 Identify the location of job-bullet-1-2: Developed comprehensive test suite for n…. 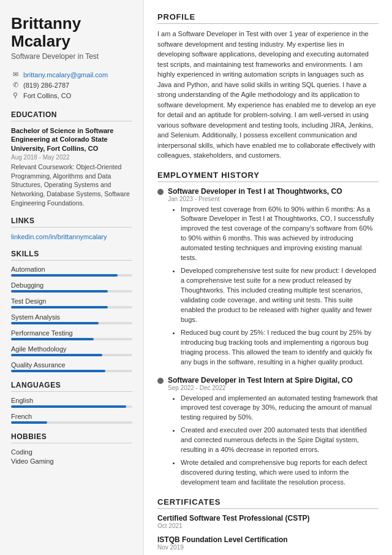
(279, 296).